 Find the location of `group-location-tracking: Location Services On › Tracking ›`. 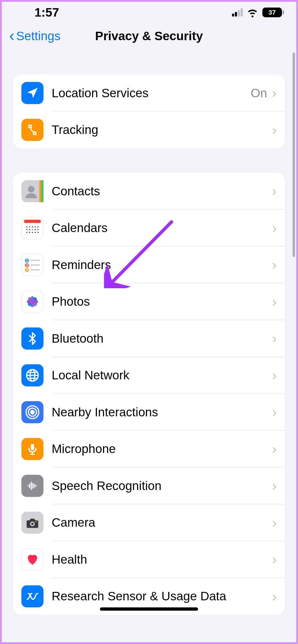

group-location-tracking: Location Services On › Tracking › is located at coordinates (149, 111).